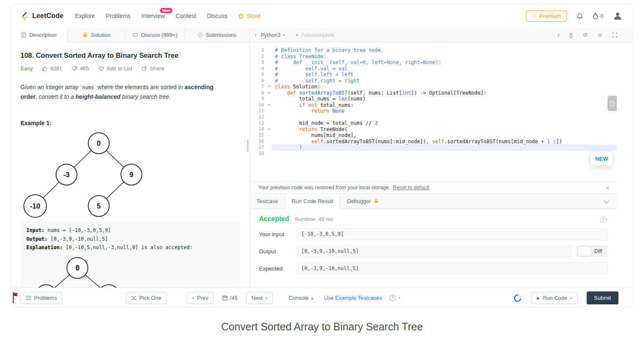  I want to click on share-button: Share, so click(153, 69).